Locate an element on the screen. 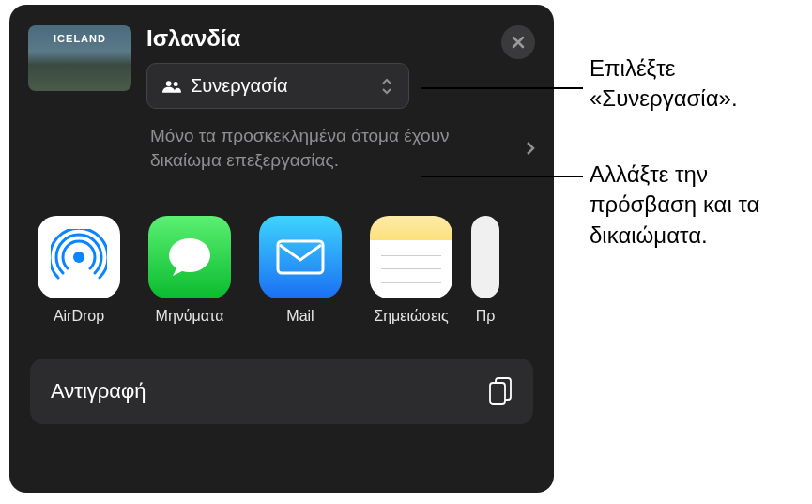  collaboration-dropdown: Συνεργασία is located at coordinates (278, 86).